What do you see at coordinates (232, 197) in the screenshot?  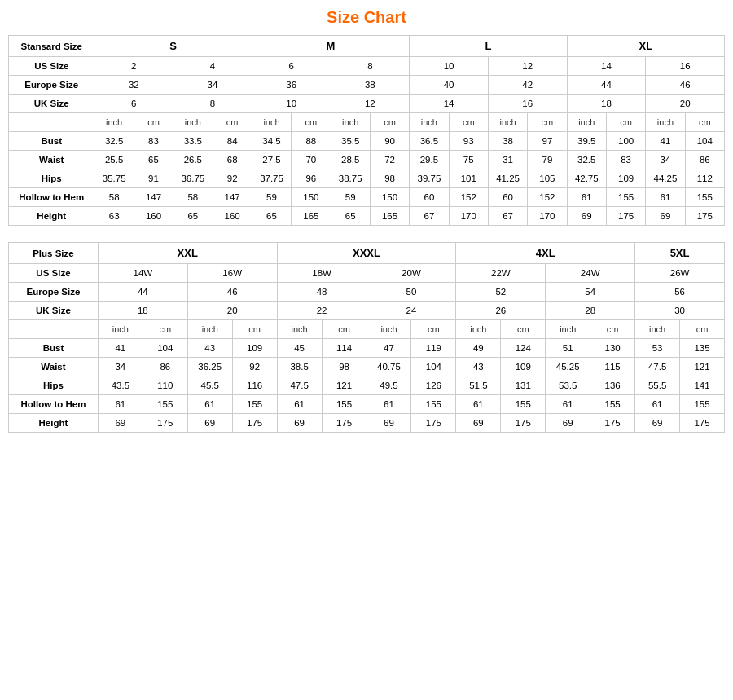 I see `standard-cell: 147` at bounding box center [232, 197].